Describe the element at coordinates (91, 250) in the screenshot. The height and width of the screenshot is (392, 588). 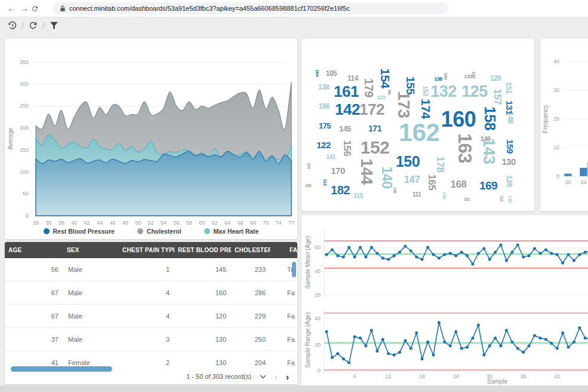
I see `column-header: SEX` at that location.